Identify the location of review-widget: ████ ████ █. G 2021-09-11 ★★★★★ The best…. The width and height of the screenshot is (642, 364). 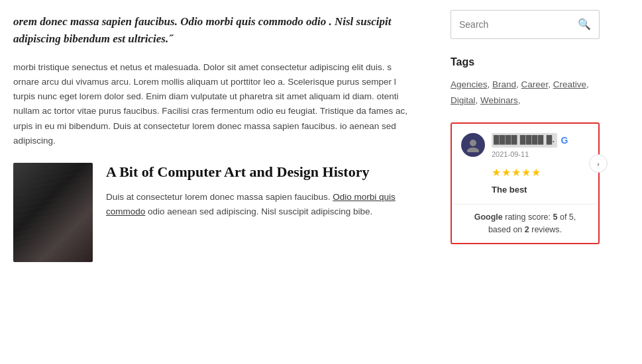
(525, 183).